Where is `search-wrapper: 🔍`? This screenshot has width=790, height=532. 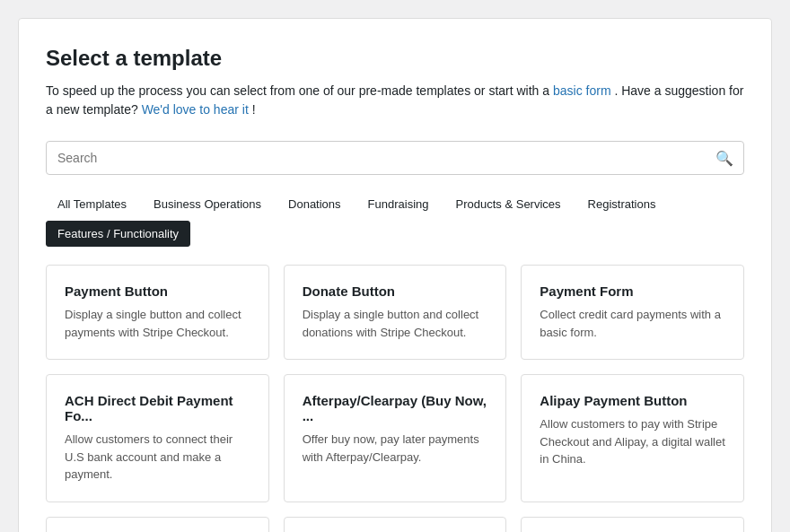 search-wrapper: 🔍 is located at coordinates (395, 158).